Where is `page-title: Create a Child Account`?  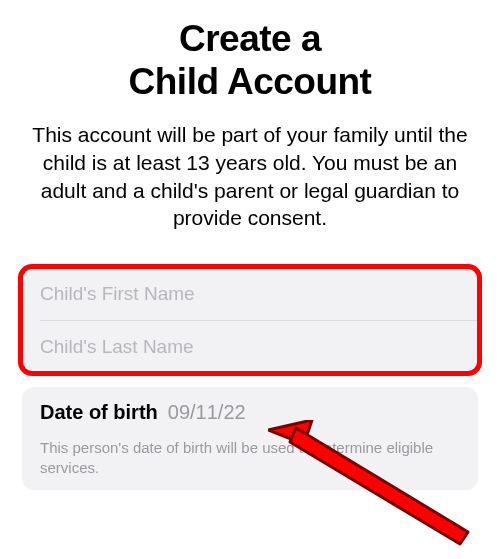
page-title: Create a Child Account is located at coordinates (250, 60).